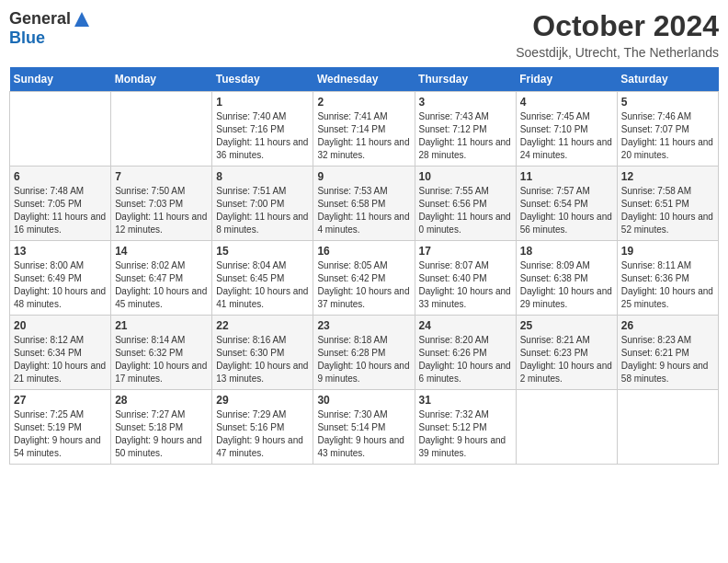 The image size is (728, 563). What do you see at coordinates (263, 434) in the screenshot?
I see `day-info: Sunrise: 7:29 AM Sunset: 5:16 PM Dayligh…` at bounding box center [263, 434].